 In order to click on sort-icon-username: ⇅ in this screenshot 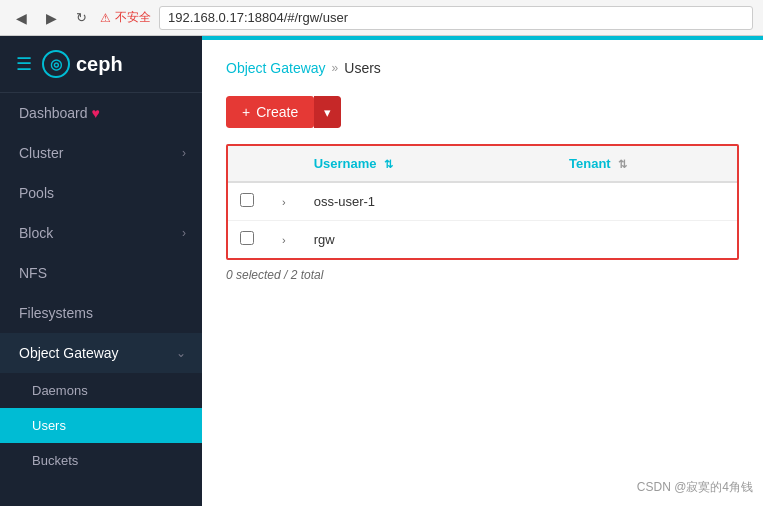, I will do `click(388, 164)`.